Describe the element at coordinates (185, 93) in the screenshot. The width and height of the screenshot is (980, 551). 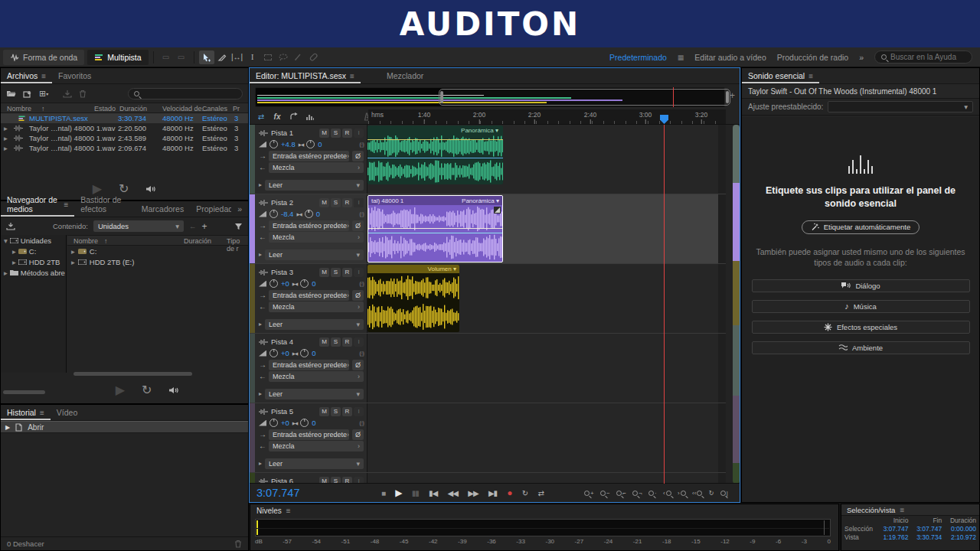
I see `files-search` at that location.